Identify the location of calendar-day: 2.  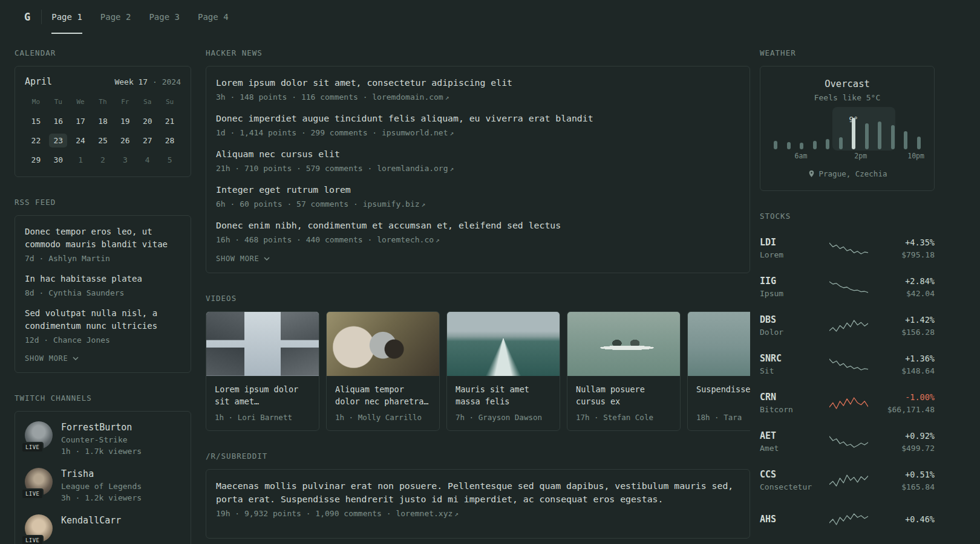
(103, 160).